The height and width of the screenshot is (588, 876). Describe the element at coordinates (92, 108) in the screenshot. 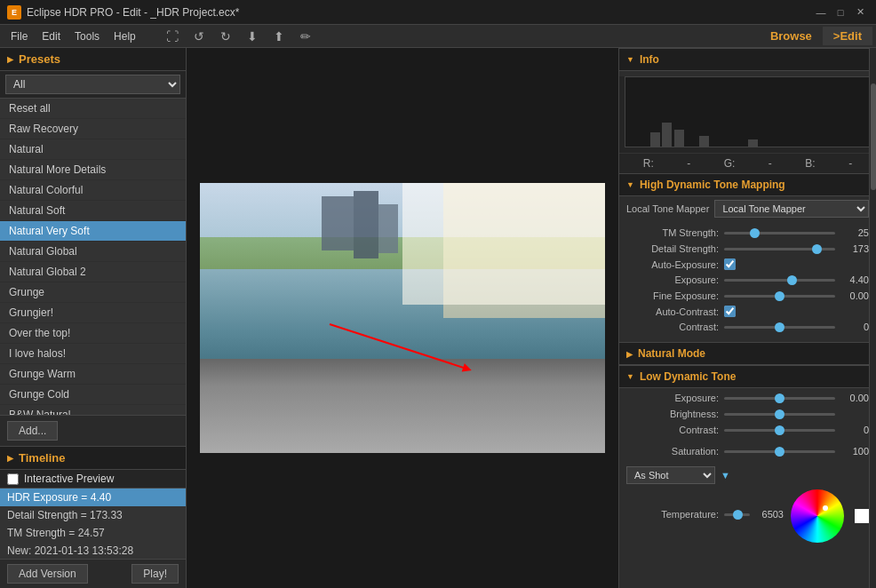

I see `preset-reset-all: Reset all` at that location.